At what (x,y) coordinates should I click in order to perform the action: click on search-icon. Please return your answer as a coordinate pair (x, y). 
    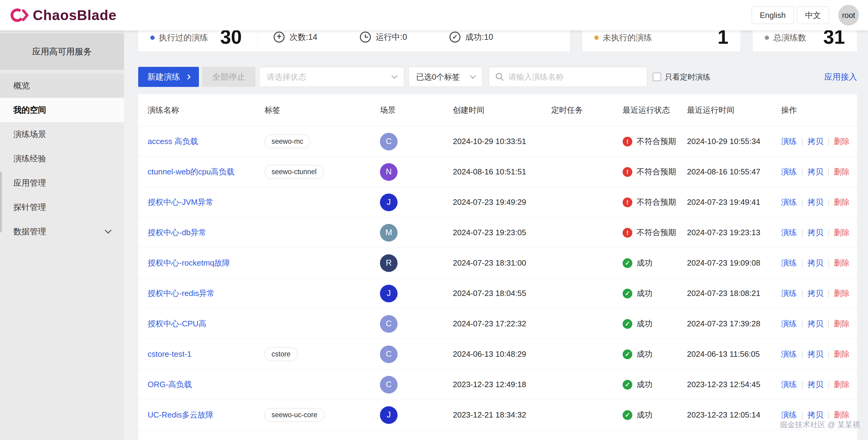
    Looking at the image, I should click on (499, 77).